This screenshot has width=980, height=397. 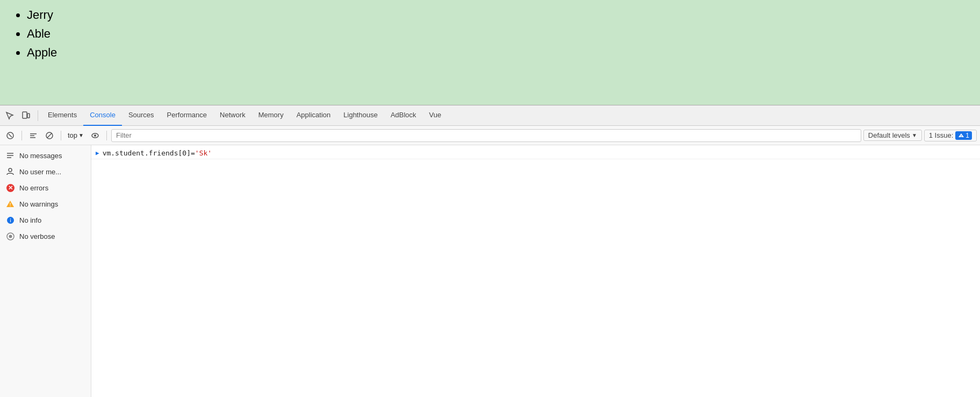 I want to click on sidebar-item-messages: No messages, so click(x=45, y=155).